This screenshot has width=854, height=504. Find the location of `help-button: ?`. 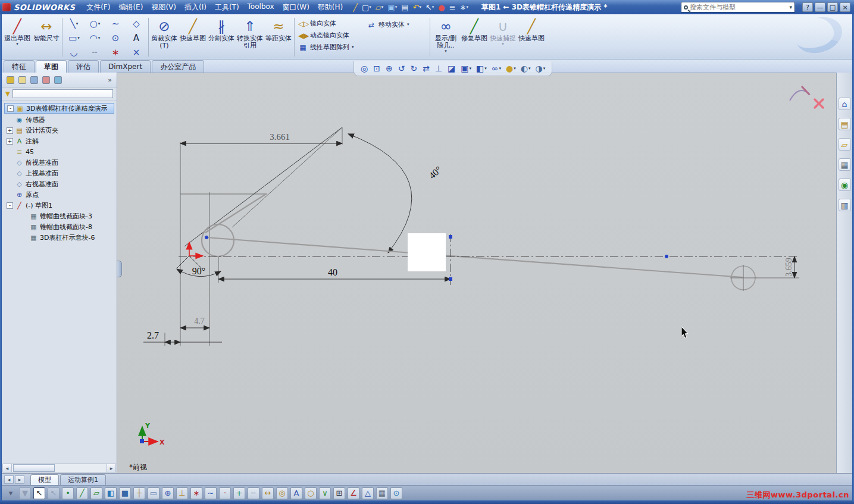

help-button: ? is located at coordinates (808, 7).